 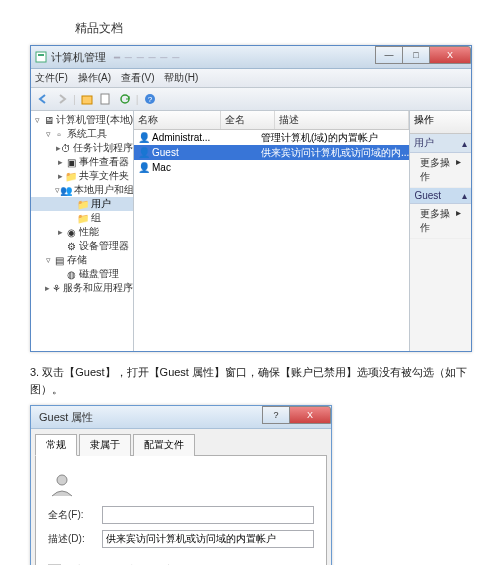 What do you see at coordinates (272, 152) in the screenshot?
I see `list-item: 👤Guest供来宾访问计算机或访问域的内...` at bounding box center [272, 152].